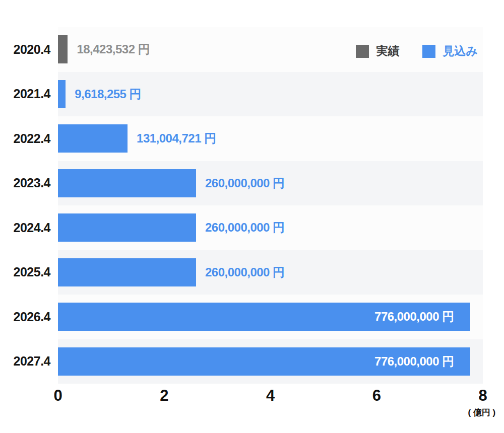  Describe the element at coordinates (113, 49) in the screenshot. I see `value-label: 18,423,532 円` at that location.